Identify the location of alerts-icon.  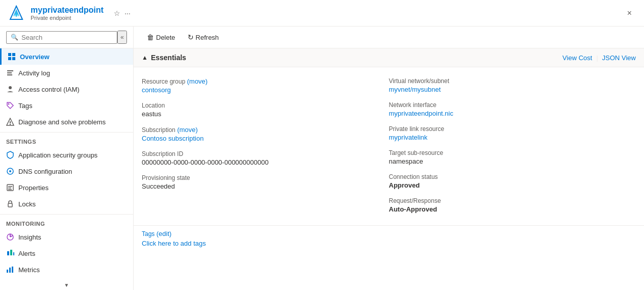
(10, 253).